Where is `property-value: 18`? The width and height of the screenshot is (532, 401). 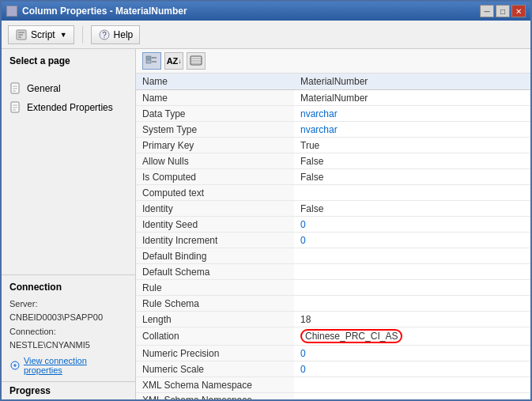
property-value: 18 is located at coordinates (413, 320).